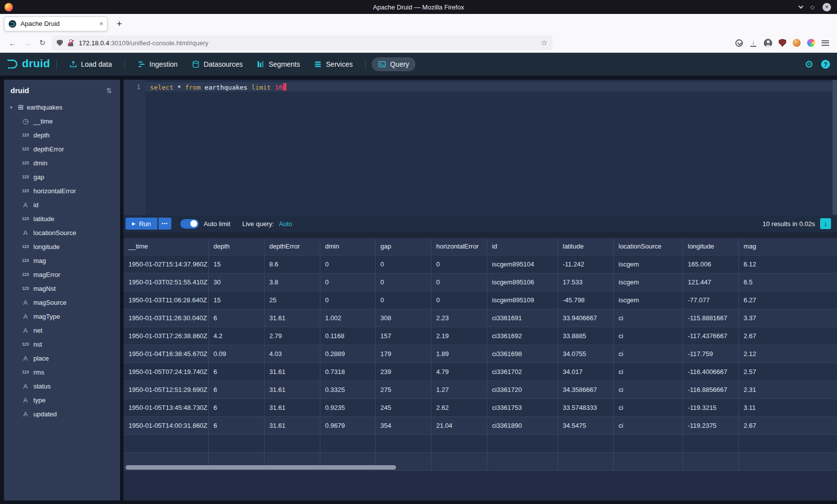 Image resolution: width=837 pixels, height=504 pixels. What do you see at coordinates (166, 318) in the screenshot?
I see `table-cell: 1950-01-03T11:26:30.040Z` at bounding box center [166, 318].